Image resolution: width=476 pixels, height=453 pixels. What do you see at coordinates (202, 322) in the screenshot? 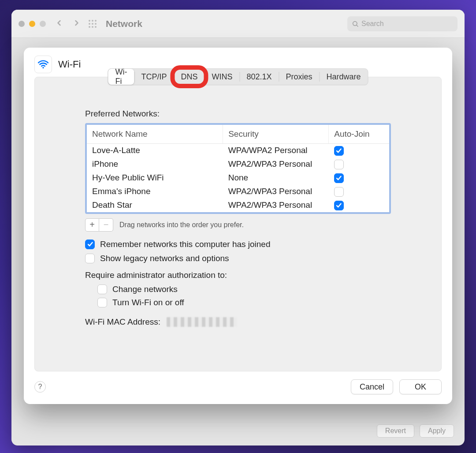
I see `mac-address-value-redacted` at bounding box center [202, 322].